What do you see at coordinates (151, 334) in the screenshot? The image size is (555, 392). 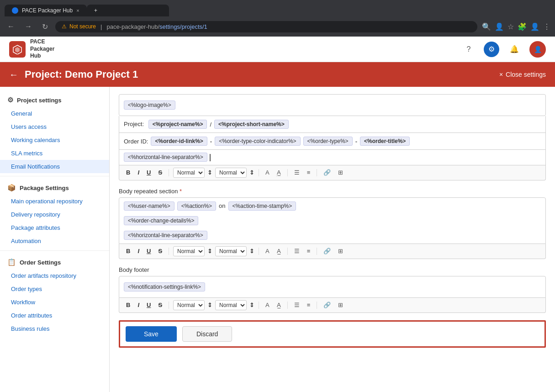 I see `save-button: Save` at bounding box center [151, 334].